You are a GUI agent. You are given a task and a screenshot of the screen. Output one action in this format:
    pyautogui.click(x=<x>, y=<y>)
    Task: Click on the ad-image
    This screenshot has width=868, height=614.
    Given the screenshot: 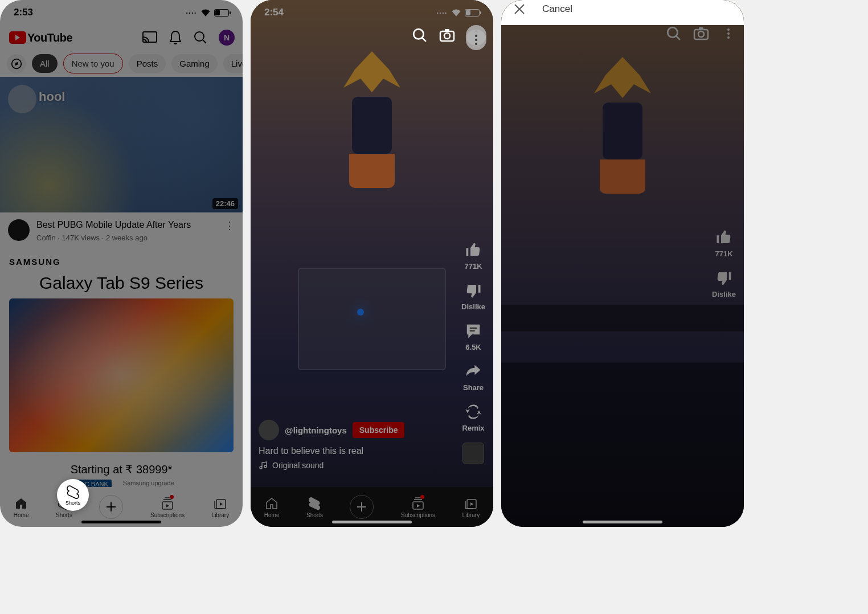 What is the action you would take?
    pyautogui.click(x=121, y=375)
    